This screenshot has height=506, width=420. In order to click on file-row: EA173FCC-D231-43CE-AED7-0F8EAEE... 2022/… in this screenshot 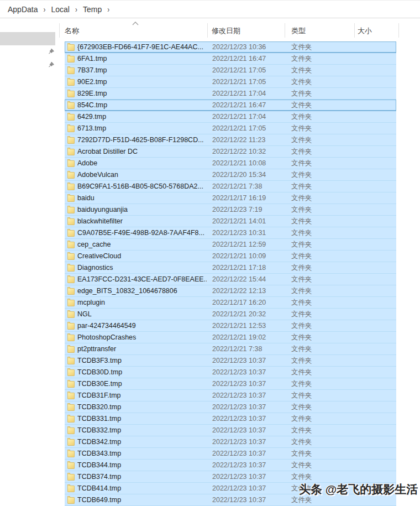, I will do `click(230, 280)`.